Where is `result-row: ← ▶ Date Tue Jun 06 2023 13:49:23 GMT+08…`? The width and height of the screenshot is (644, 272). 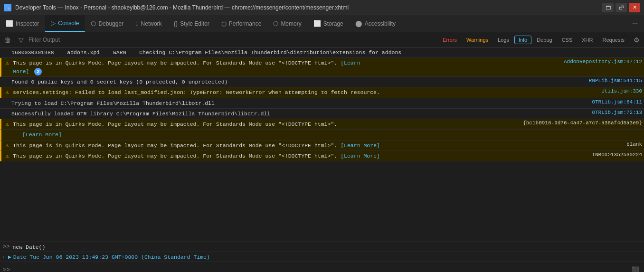 result-row: ← ▶ Date Tue Jun 06 2023 13:49:23 GMT+08… is located at coordinates (322, 257).